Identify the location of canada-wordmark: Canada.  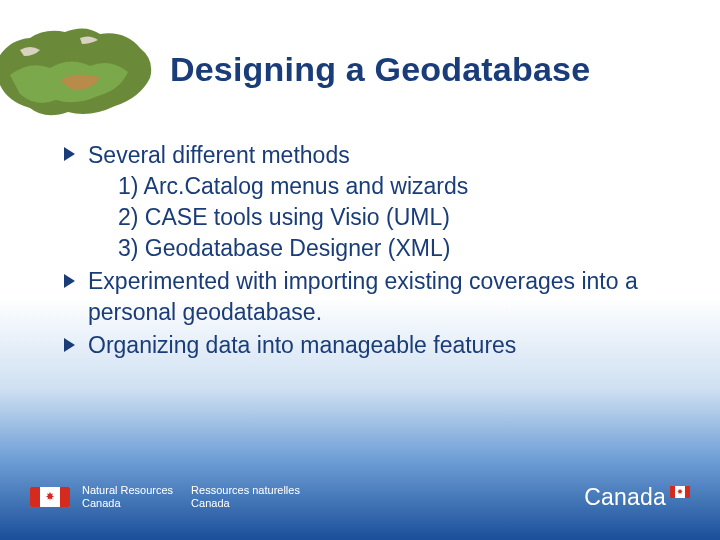
(637, 498).